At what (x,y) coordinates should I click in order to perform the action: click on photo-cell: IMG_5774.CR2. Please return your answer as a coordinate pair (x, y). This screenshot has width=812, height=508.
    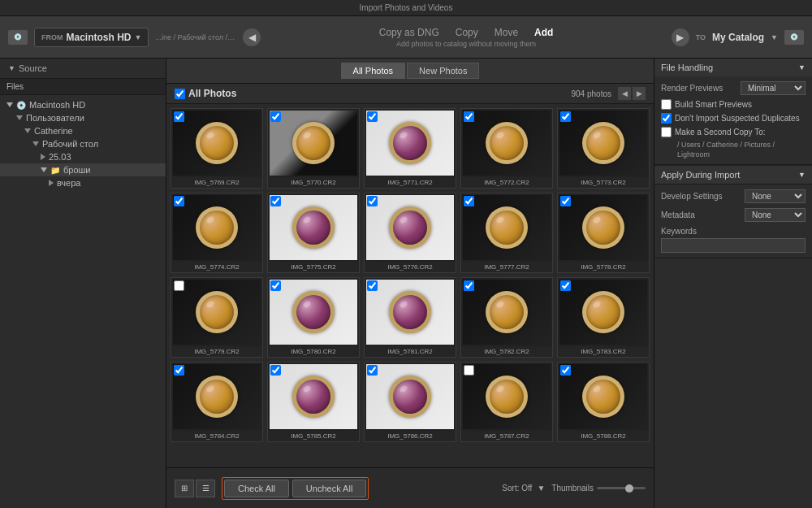
    Looking at the image, I should click on (217, 232).